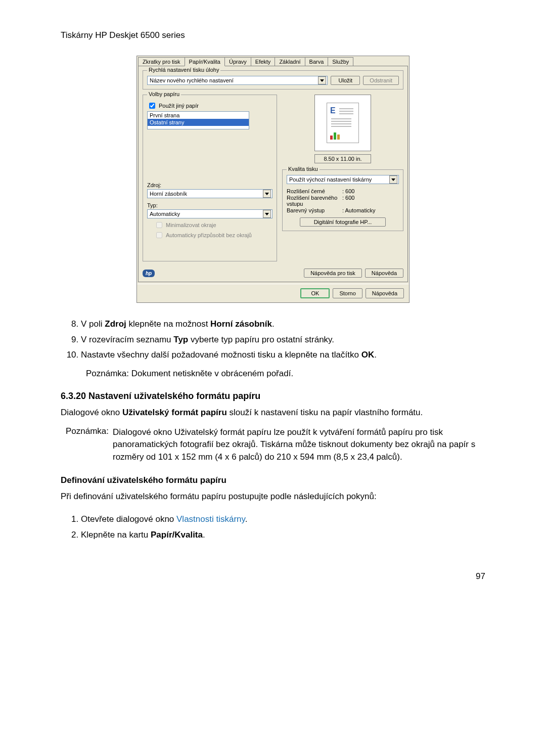 This screenshot has width=546, height=756. I want to click on quick-settings-group: Rychlá nastavení tisku úlohy Název novéh…, so click(273, 80).